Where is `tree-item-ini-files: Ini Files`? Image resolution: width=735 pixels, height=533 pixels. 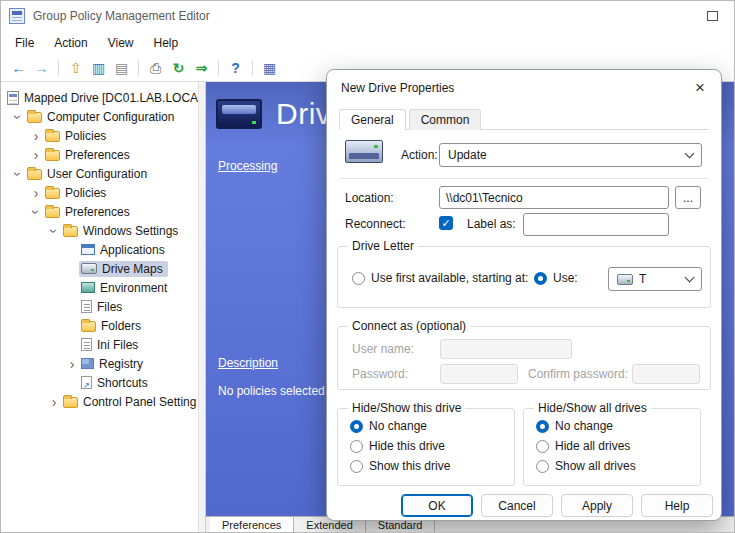
tree-item-ini-files: Ini Files is located at coordinates (100, 344).